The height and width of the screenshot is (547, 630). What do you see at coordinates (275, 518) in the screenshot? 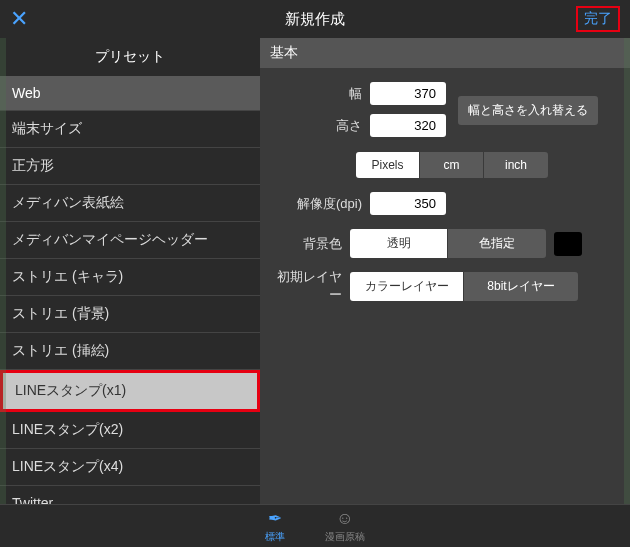
I see `pen-nib-icon: ✒` at bounding box center [275, 518].